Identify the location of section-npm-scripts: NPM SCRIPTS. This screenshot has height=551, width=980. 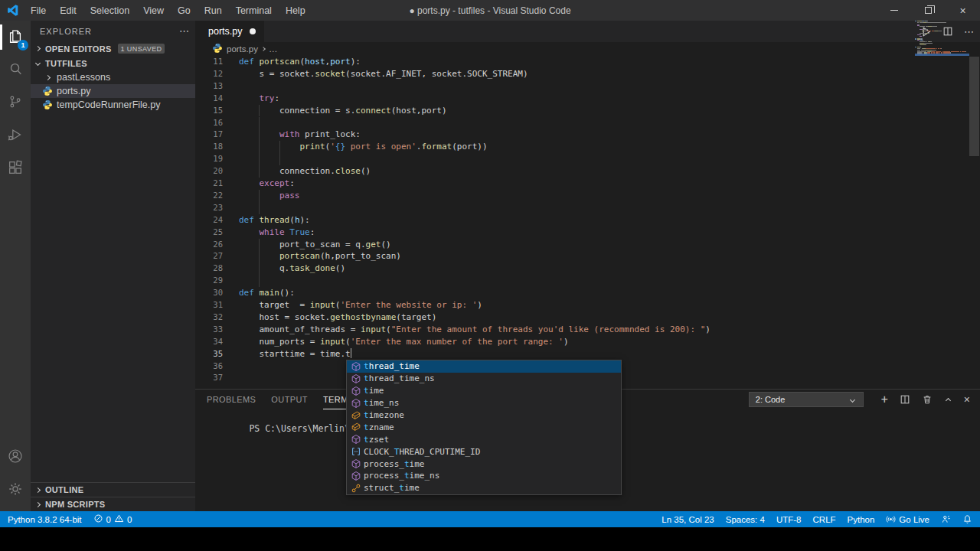
(113, 504).